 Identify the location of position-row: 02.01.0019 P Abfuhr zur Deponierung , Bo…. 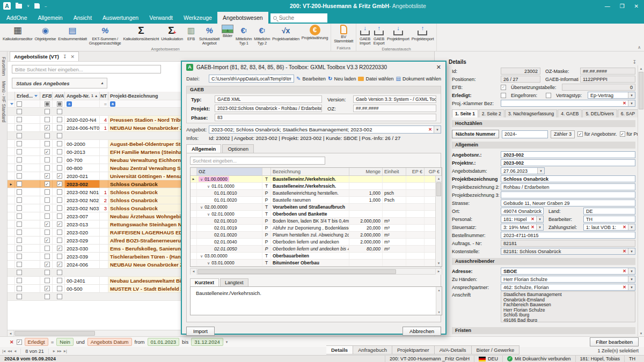
(316, 228).